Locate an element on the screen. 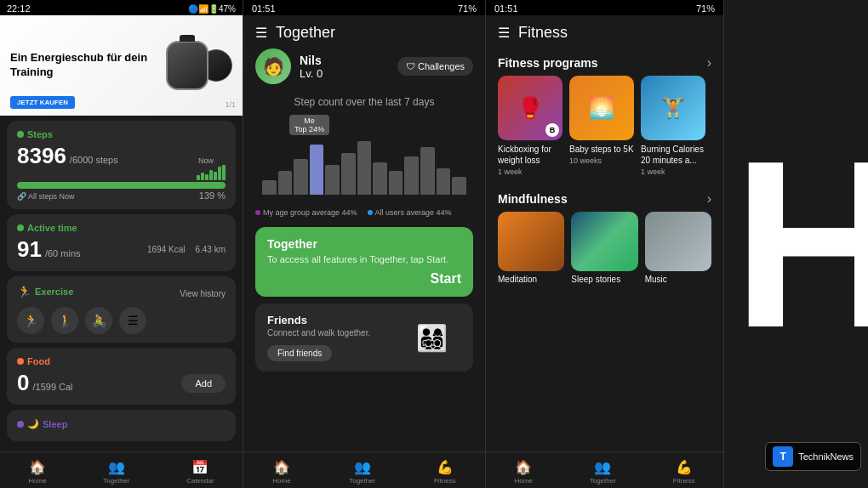 The height and width of the screenshot is (488, 868). together-promo-text: To access all features in Together, tap … is located at coordinates (364, 259).